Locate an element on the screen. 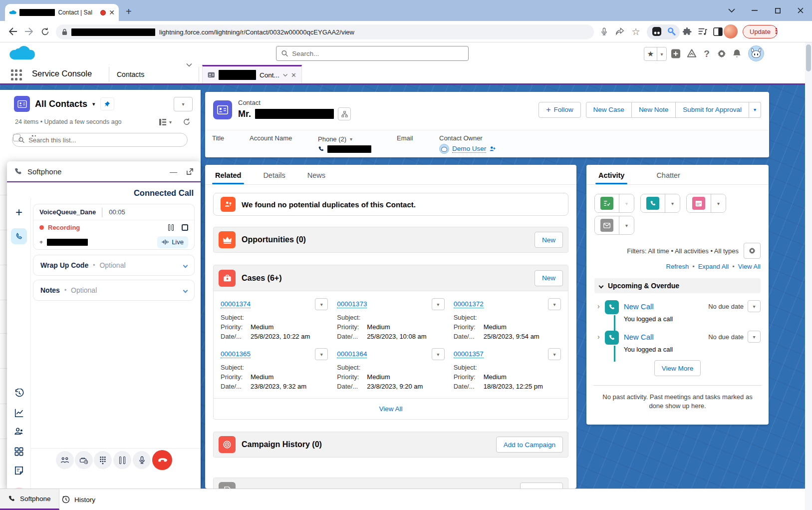 The image size is (812, 510). help-icon: ? is located at coordinates (707, 54).